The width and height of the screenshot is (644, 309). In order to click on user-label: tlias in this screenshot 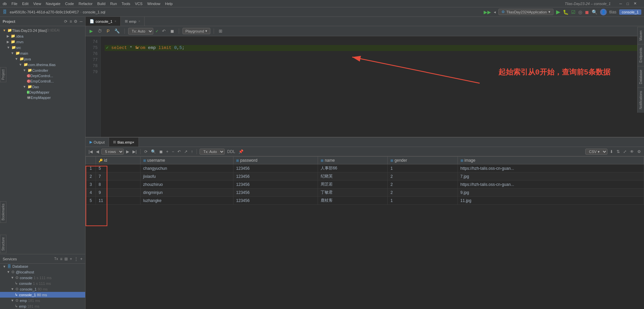, I will do `click(613, 12)`.